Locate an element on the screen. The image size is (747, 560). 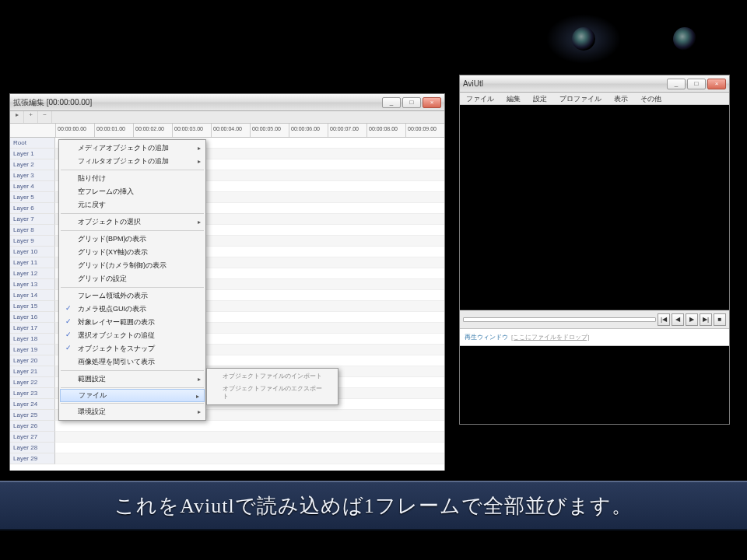
menu-item: グリッド(XY軸)の表示 is located at coordinates (132, 252).